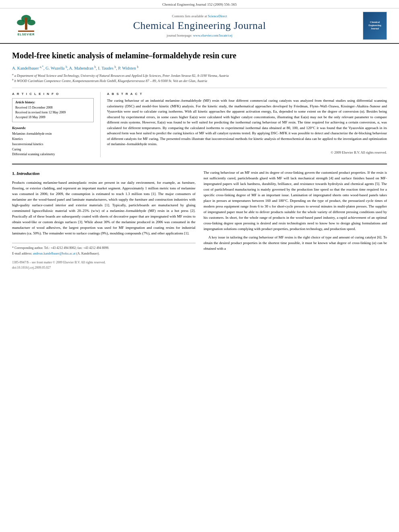  What do you see at coordinates (53, 139) in the screenshot?
I see `keyword-2: Kinetics` at bounding box center [53, 139].